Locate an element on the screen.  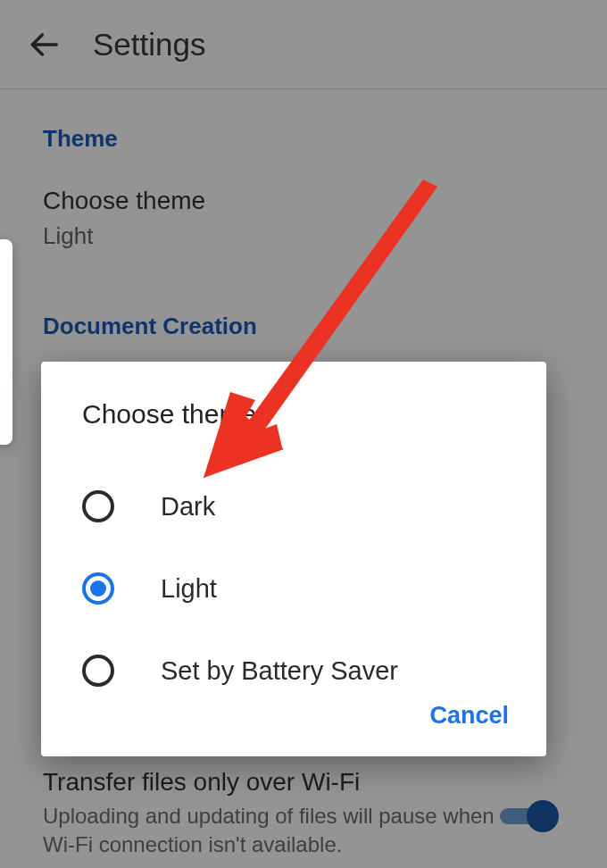
dialog-title: Choose theme is located at coordinates (314, 414).